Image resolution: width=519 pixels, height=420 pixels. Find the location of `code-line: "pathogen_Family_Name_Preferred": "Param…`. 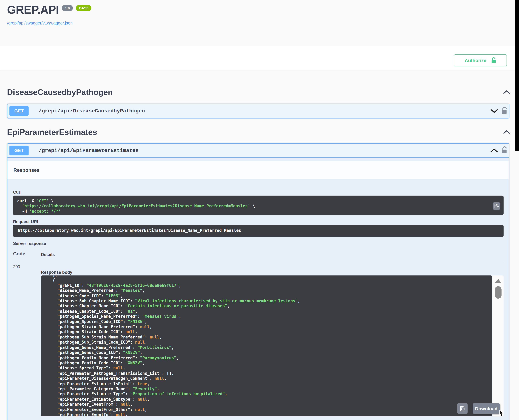

code-line: "pathogen_Family_Name_Preferred": "Param… is located at coordinates (270, 358).